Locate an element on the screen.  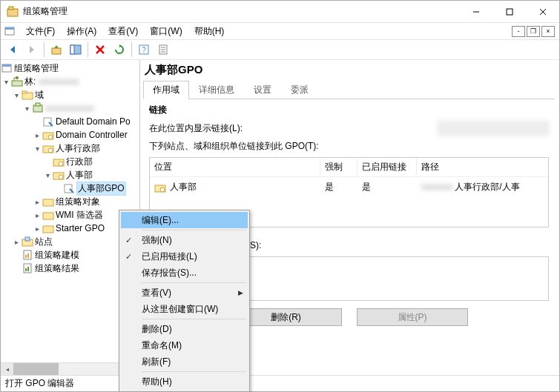
tree-ou-hr-admin: ▾人事行政部 is located at coordinates (70, 148).